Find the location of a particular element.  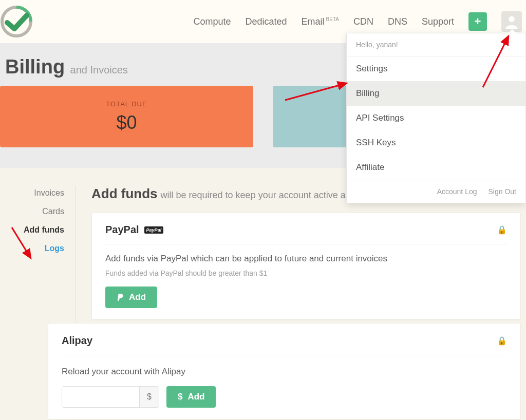

total-due-label: TOTAL DUE is located at coordinates (126, 104).